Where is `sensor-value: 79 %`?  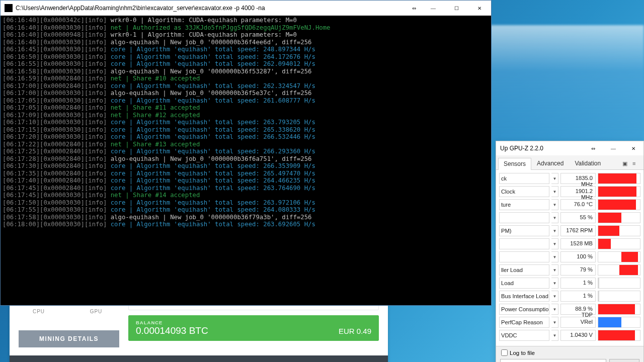 sensor-value: 79 % is located at coordinates (578, 270).